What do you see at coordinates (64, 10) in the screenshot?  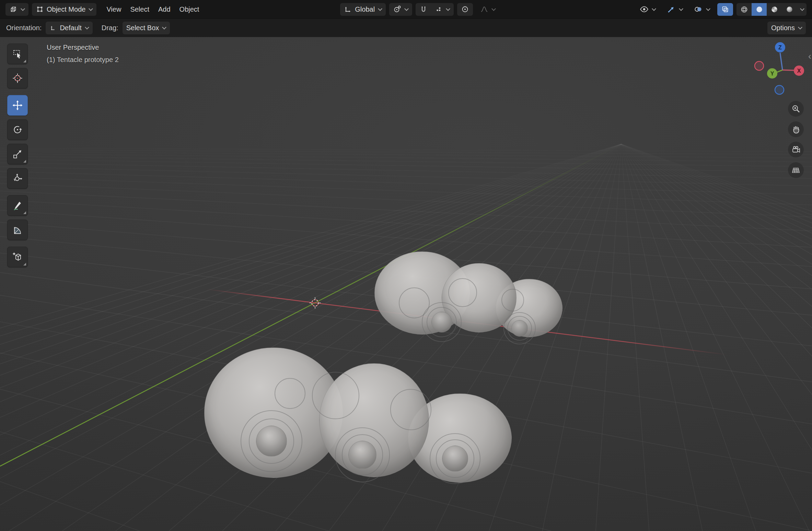 I see `mode-dropdown: Object Mode` at bounding box center [64, 10].